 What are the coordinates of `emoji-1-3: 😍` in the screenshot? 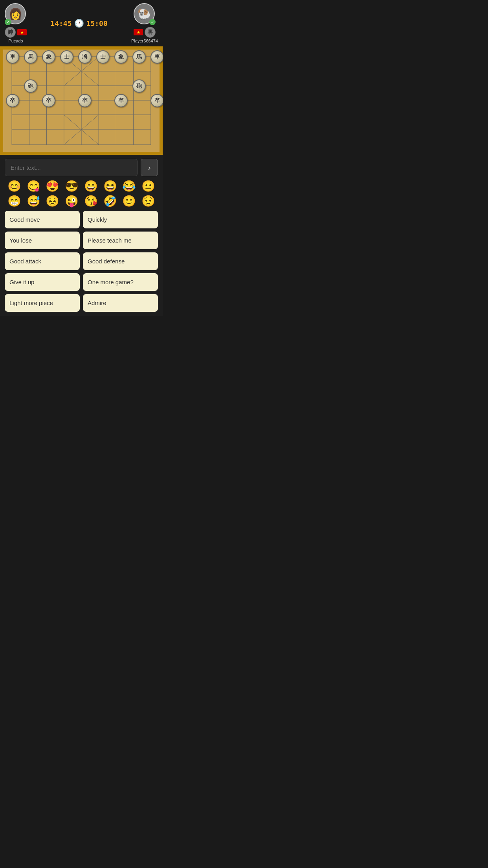 It's located at (53, 186).